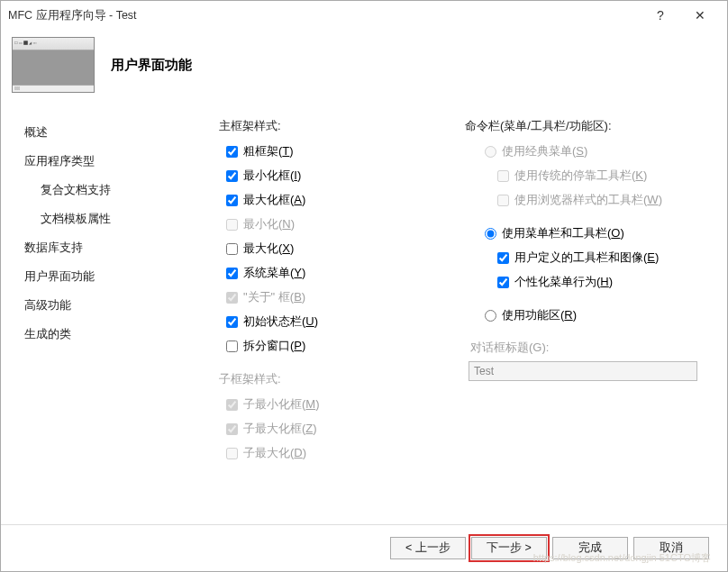 The height and width of the screenshot is (572, 728). What do you see at coordinates (342, 176) in the screenshot?
I see `check-i: 最小化框(I)` at bounding box center [342, 176].